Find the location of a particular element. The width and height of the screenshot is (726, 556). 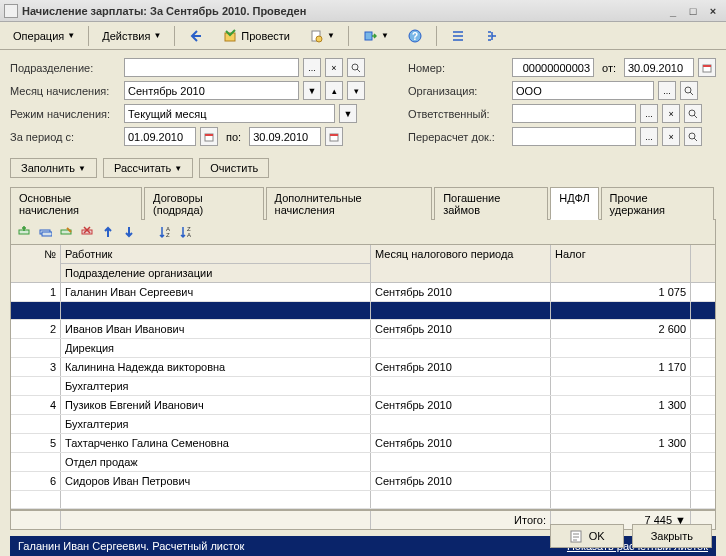

recalc-select-button: ... is located at coordinates (649, 136).